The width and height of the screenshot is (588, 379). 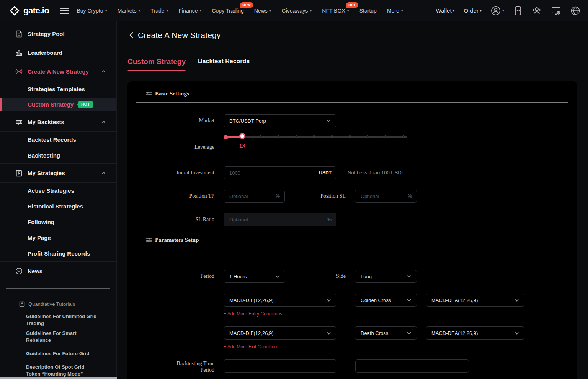 What do you see at coordinates (280, 300) in the screenshot?
I see `entry-indicator-select: MACD-DIF(12,26,9)` at bounding box center [280, 300].